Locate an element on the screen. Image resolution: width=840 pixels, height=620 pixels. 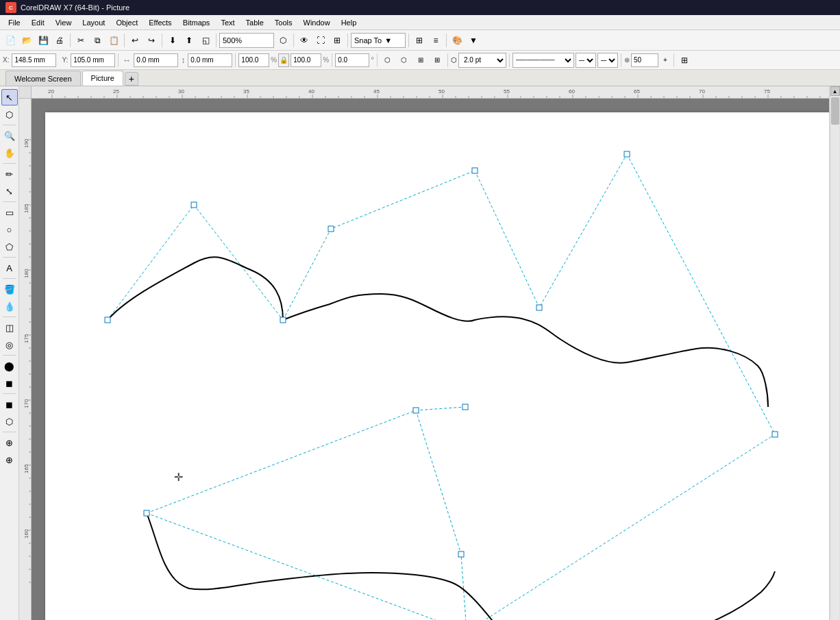
import-button: ⬇ is located at coordinates (173, 40).